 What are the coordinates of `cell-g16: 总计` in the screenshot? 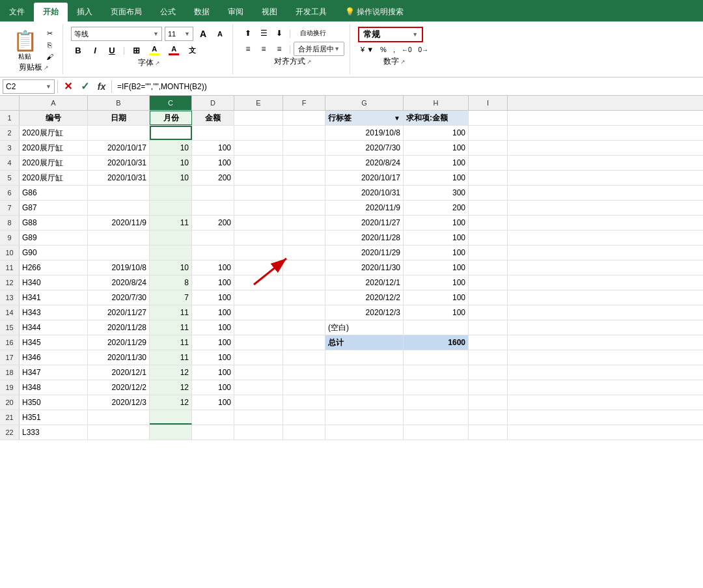 It's located at (365, 343).